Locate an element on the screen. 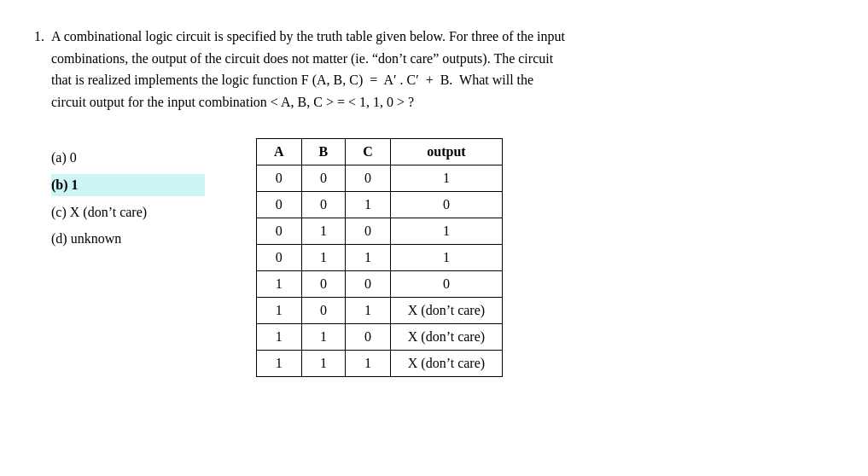  answer-choices: (a) 0 (b) 1 (c) X (don’t care) (d) unkno… is located at coordinates (128, 194).